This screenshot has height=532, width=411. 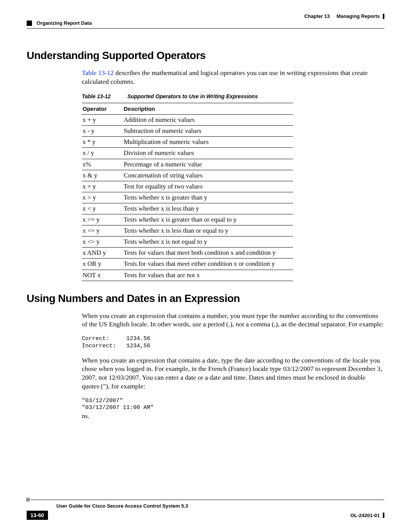 I want to click on table-row: NOT xTests for values that are not x, so click(x=187, y=275).